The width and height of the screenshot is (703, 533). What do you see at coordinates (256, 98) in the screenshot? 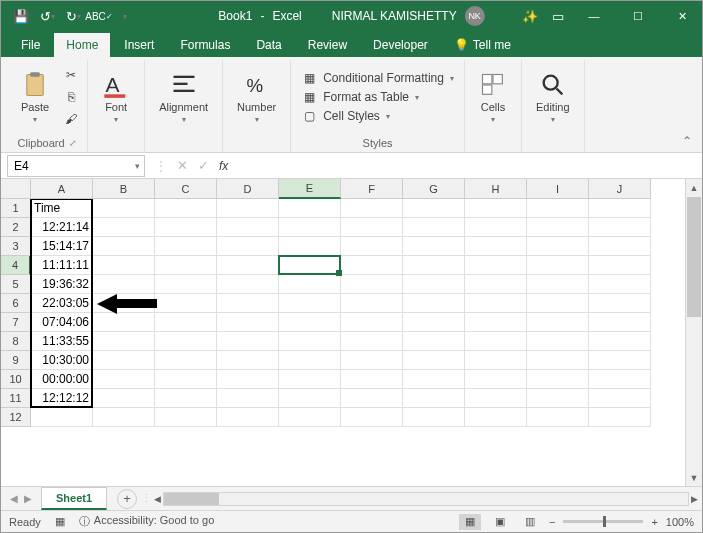
I see `number-button: % Number▾` at bounding box center [256, 98].